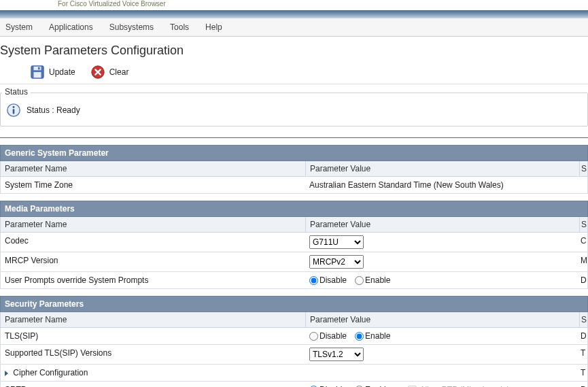 Image resolution: width=588 pixels, height=387 pixels. What do you see at coordinates (328, 280) in the screenshot?
I see `override-disable: Disable` at bounding box center [328, 280].